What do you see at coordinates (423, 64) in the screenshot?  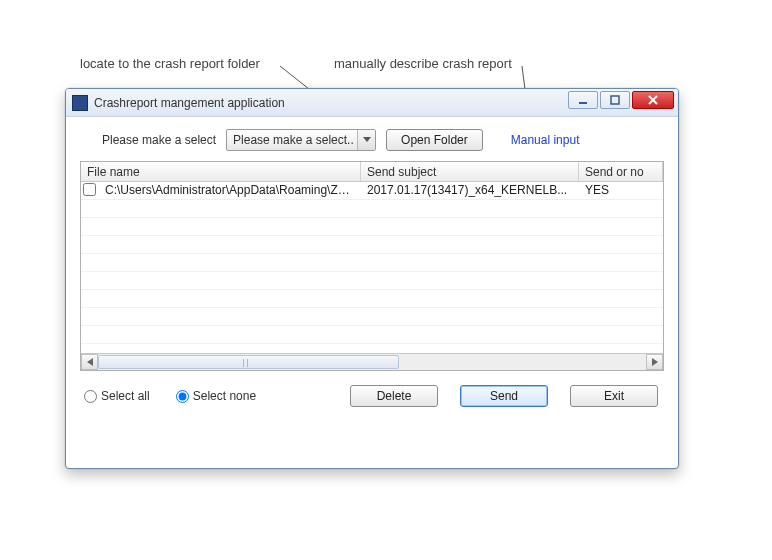 I see `annotation-manual: manually describe crash report` at bounding box center [423, 64].